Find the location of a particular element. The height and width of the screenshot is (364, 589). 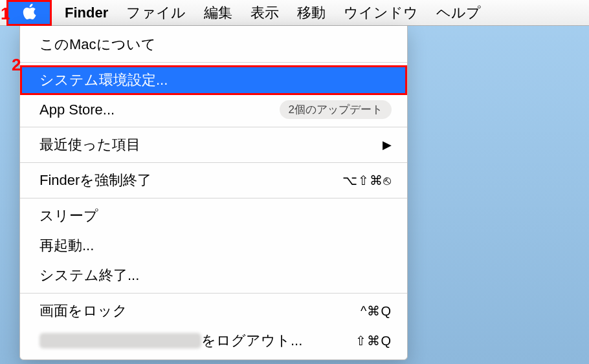

shortcut-text: ⇧⌘Q is located at coordinates (373, 341).